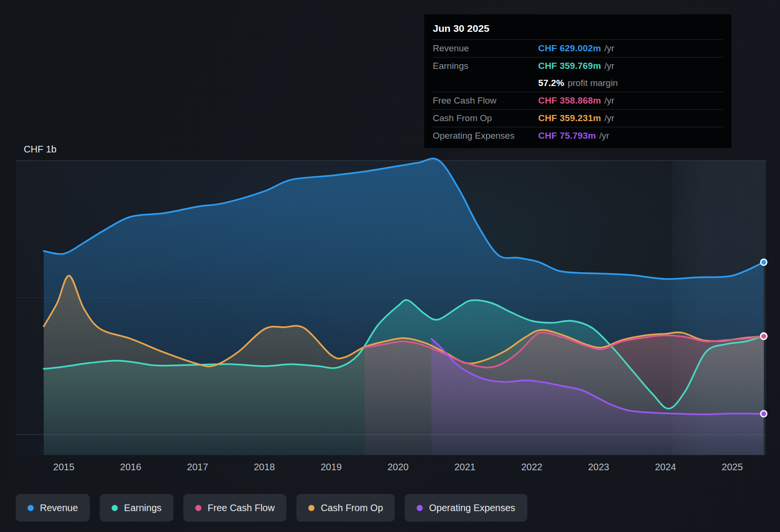 The height and width of the screenshot is (532, 780). Describe the element at coordinates (346, 508) in the screenshot. I see `legend-item-cash-from-op: Cash From Op` at that location.